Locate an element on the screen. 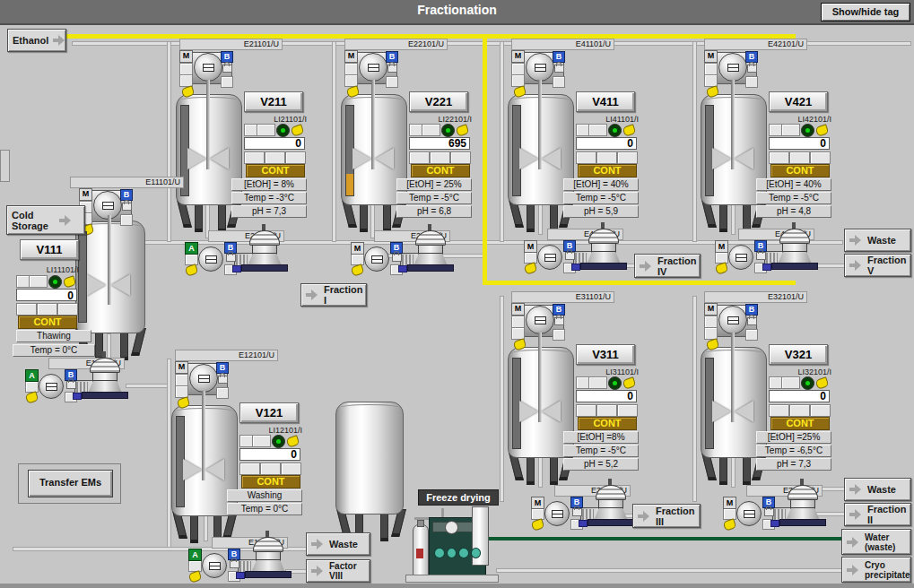  transfer-ems-button: Transfer EMs is located at coordinates (70, 484).